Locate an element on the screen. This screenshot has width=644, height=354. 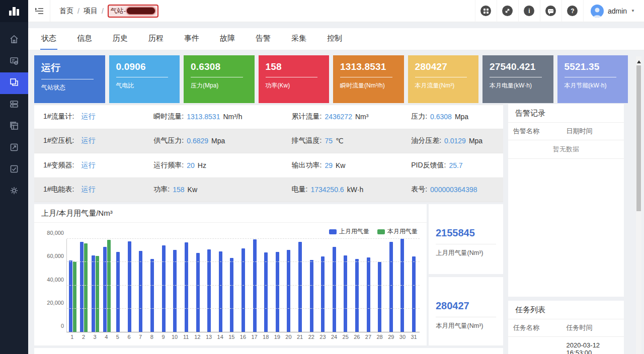
tab-collect: 采集 is located at coordinates (299, 39).